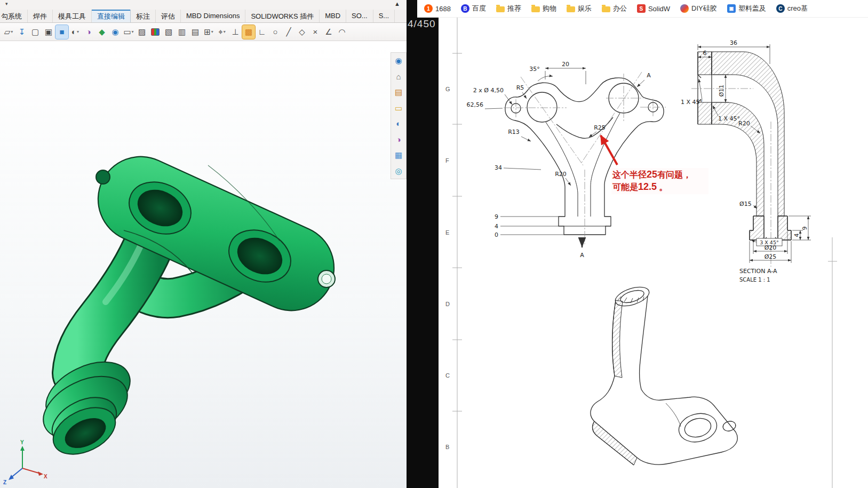 The width and height of the screenshot is (868, 488). What do you see at coordinates (22, 32) in the screenshot?
I see `export-icon: ↧` at bounding box center [22, 32].